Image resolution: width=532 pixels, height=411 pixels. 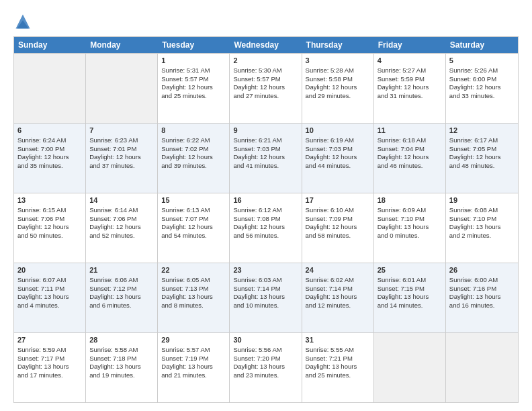 What do you see at coordinates (122, 270) in the screenshot?
I see `day-number: 21` at bounding box center [122, 270].